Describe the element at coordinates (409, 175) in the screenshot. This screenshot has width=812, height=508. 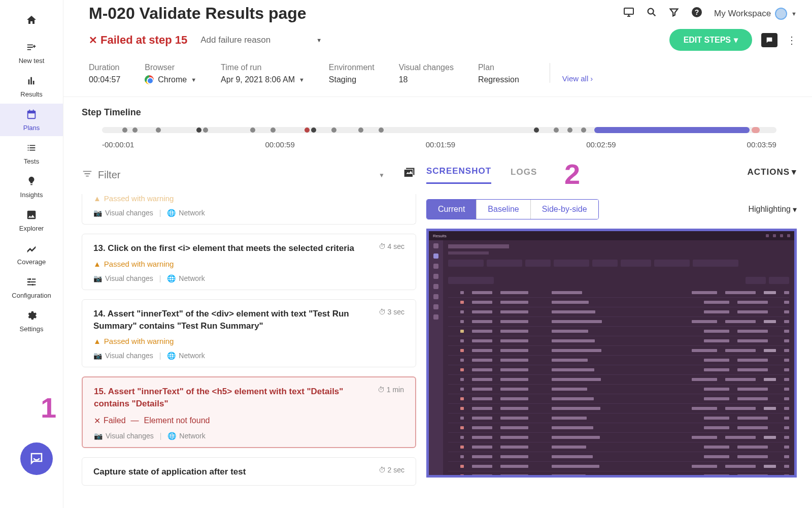
I see `gallery-icon` at that location.